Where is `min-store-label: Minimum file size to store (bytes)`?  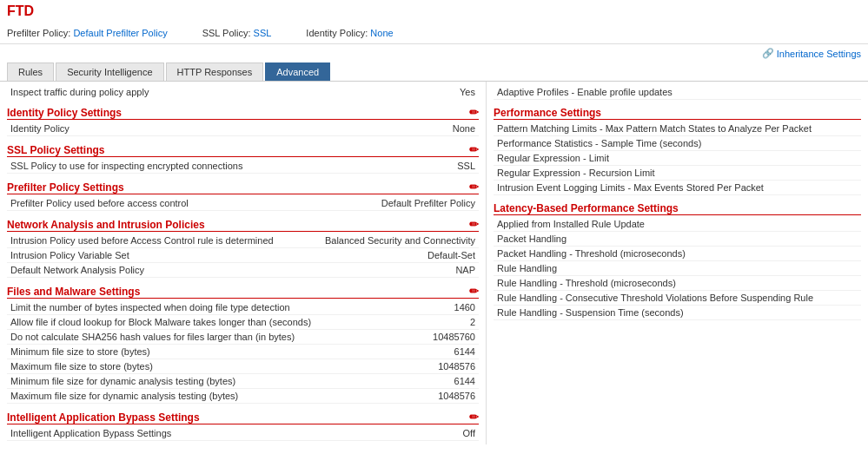 min-store-label: Minimum file size to store (bytes) is located at coordinates (209, 352).